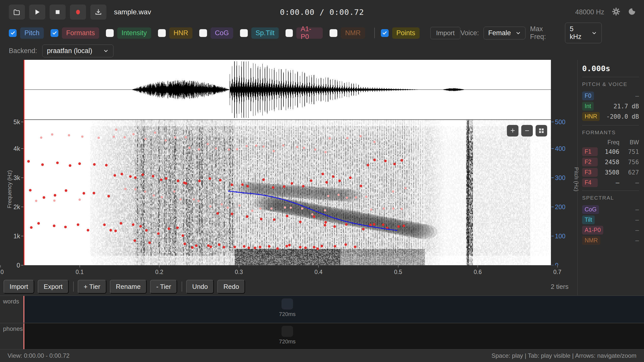  Describe the element at coordinates (70, 51) in the screenshot. I see `backend-select-value: praatfan (local)` at that location.